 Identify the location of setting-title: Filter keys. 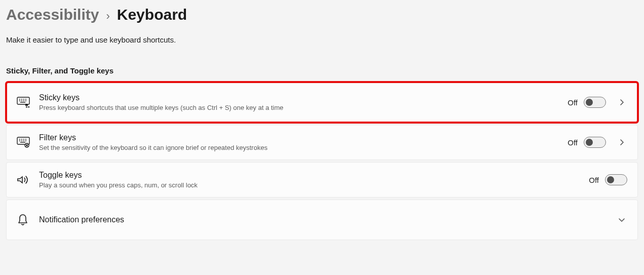
(303, 138).